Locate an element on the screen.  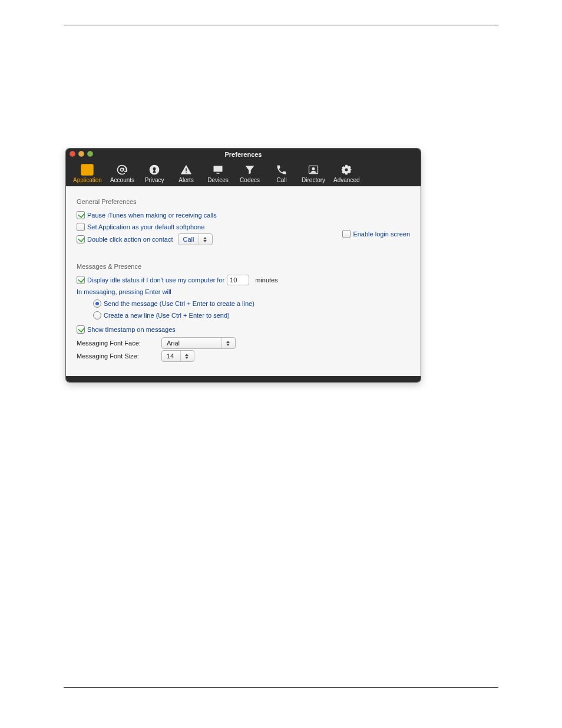
keyhole-icon is located at coordinates (154, 170).